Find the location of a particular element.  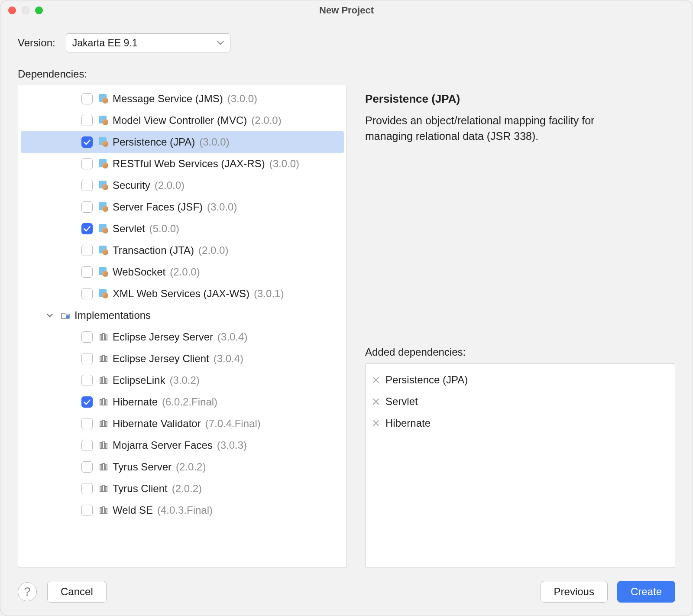

added-dependency-item: Persistence (JPA) is located at coordinates (520, 380).